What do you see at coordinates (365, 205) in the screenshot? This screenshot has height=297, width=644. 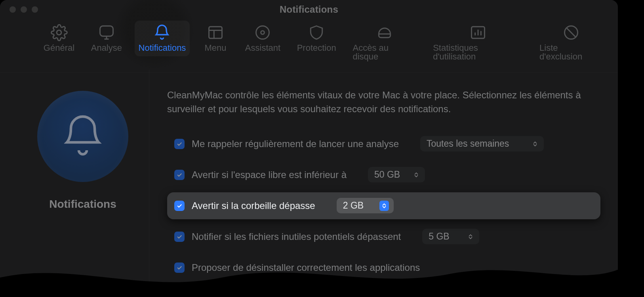 I see `select-trash-threshold: 2 GB` at bounding box center [365, 205].